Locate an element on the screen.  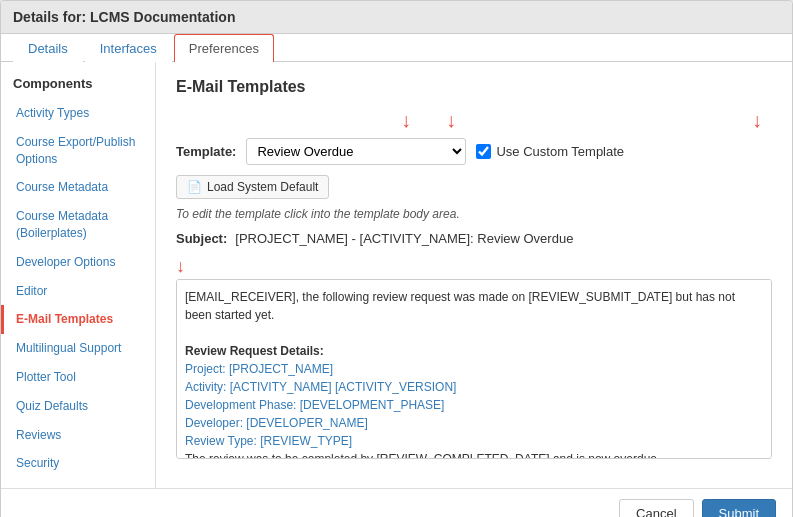
body-arrow-row: ↓ is located at coordinates (474, 266).